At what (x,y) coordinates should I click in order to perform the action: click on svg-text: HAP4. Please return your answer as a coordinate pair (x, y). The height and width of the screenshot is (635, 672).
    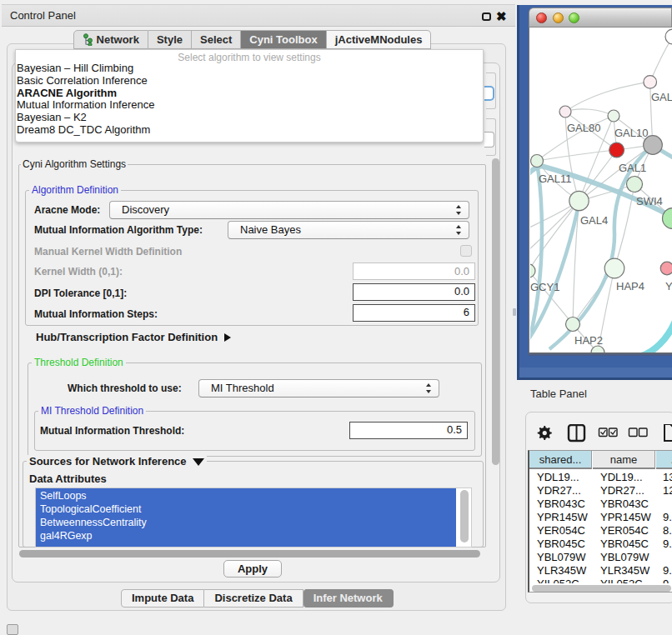
    Looking at the image, I should click on (630, 287).